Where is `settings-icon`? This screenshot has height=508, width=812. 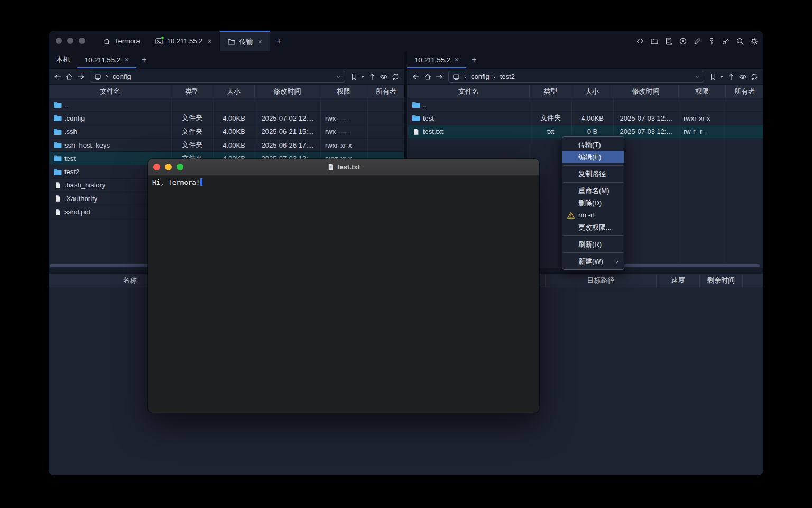 settings-icon is located at coordinates (754, 41).